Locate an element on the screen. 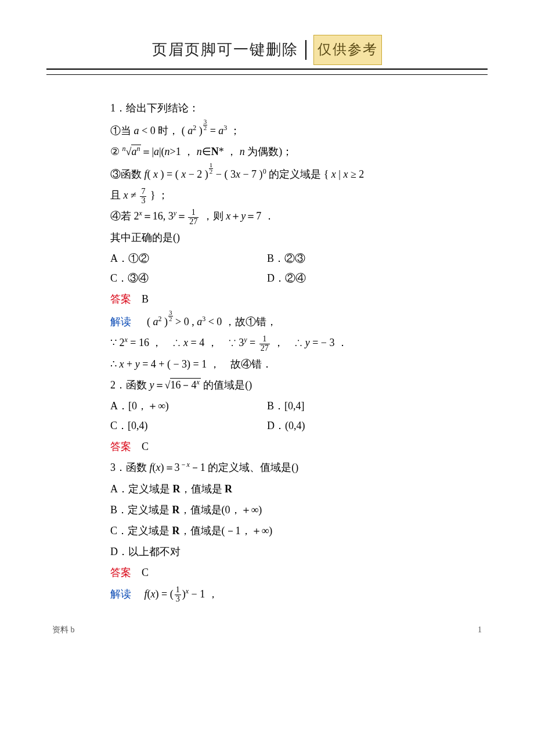 This screenshot has height=756, width=534. math: 3y = is located at coordinates (248, 343).